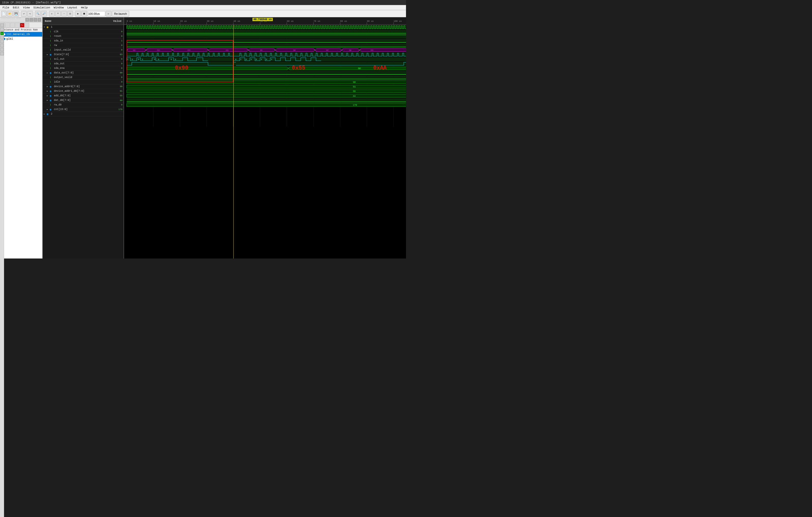  What do you see at coordinates (9, 39) in the screenshot?
I see `inst-label-glbl: glbl` at bounding box center [9, 39].